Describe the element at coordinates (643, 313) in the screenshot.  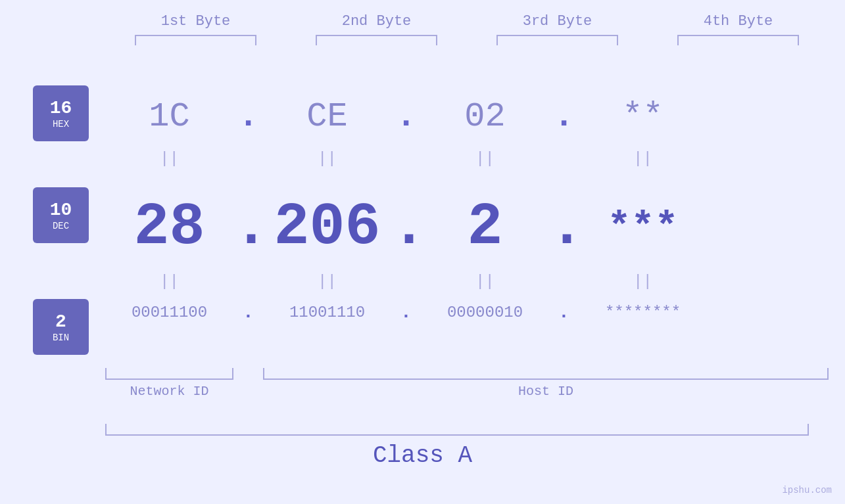
I see `bin-b4: ********` at that location.